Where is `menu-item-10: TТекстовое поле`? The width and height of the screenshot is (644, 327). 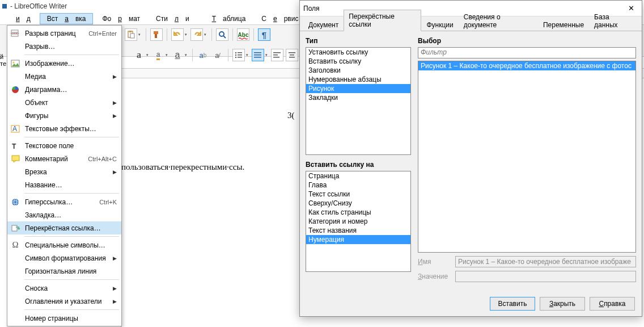
menu-item-10: TТекстовое поле is located at coordinates (65, 145).